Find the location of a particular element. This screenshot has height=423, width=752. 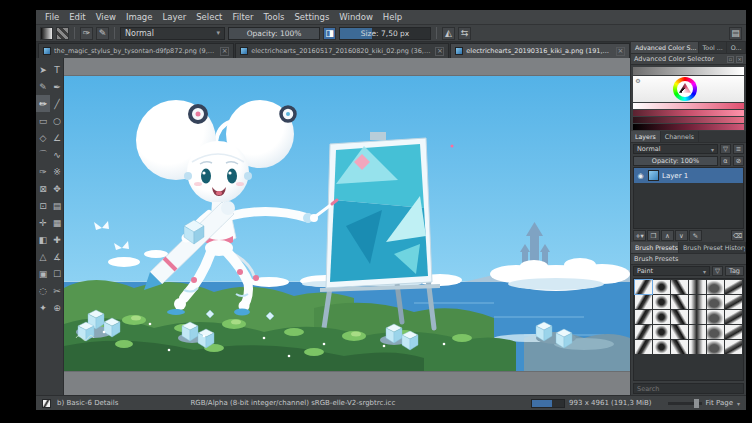

calligraphy-tool: ✒ is located at coordinates (57, 86).